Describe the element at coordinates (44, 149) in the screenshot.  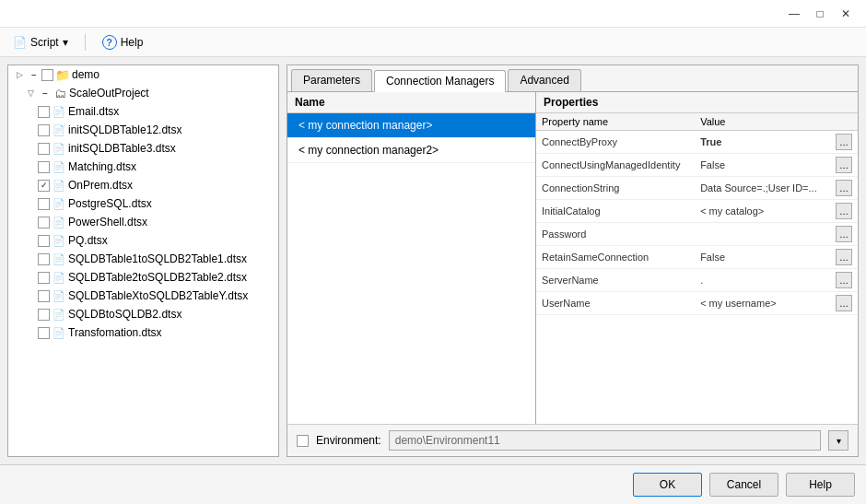
I see `initsqldb3-checkbox` at that location.